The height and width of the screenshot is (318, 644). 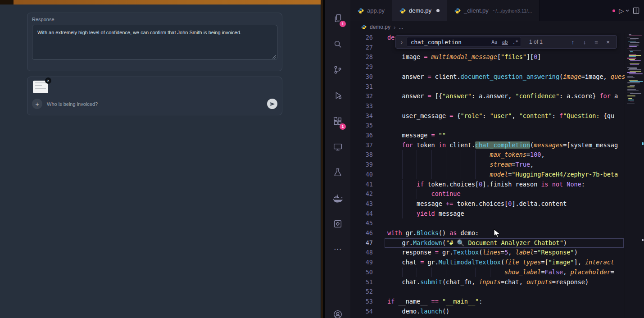 I want to click on line-number: 36, so click(x=362, y=136).